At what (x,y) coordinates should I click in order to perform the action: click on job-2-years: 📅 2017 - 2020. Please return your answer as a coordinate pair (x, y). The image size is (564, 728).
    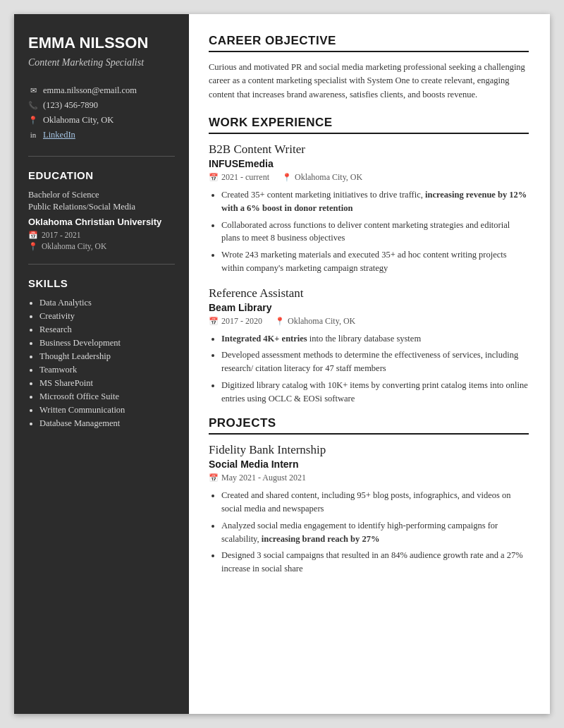
    Looking at the image, I should click on (235, 322).